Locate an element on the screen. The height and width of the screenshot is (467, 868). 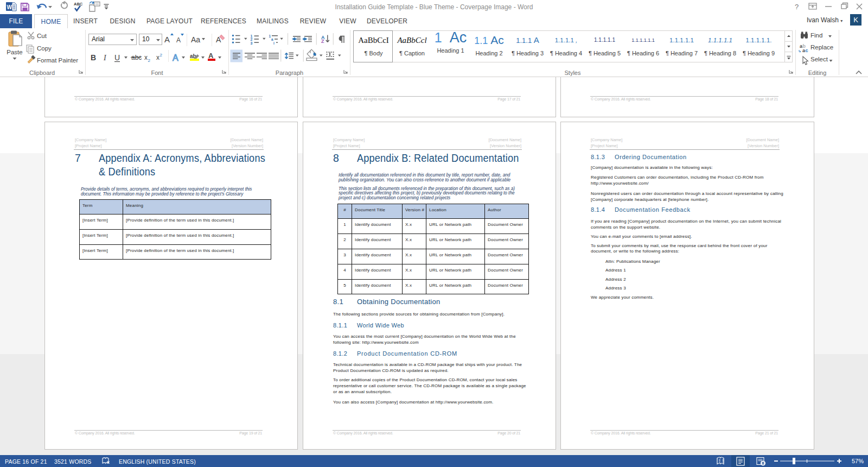
svg-text: I is located at coordinates (105, 58).